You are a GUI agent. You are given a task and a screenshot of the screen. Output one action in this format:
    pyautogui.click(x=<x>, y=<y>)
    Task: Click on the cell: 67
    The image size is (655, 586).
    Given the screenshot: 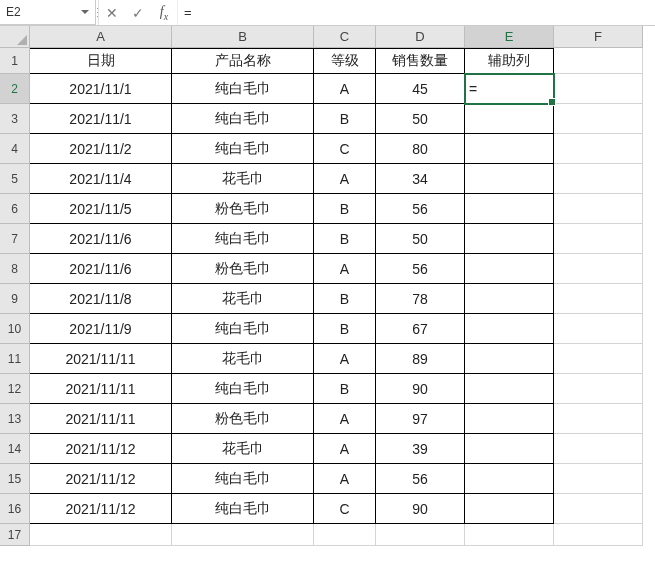 What is the action you would take?
    pyautogui.click(x=420, y=329)
    